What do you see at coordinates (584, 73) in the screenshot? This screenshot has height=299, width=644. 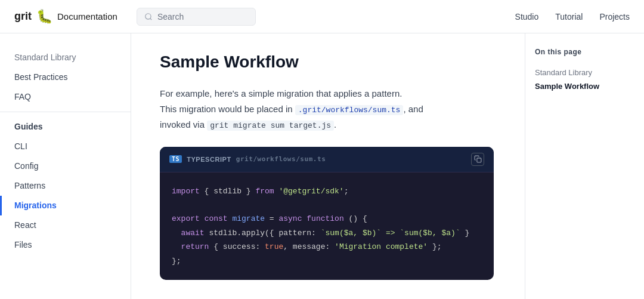 I see `toc-item-standard-library: Standard Library` at bounding box center [584, 73].